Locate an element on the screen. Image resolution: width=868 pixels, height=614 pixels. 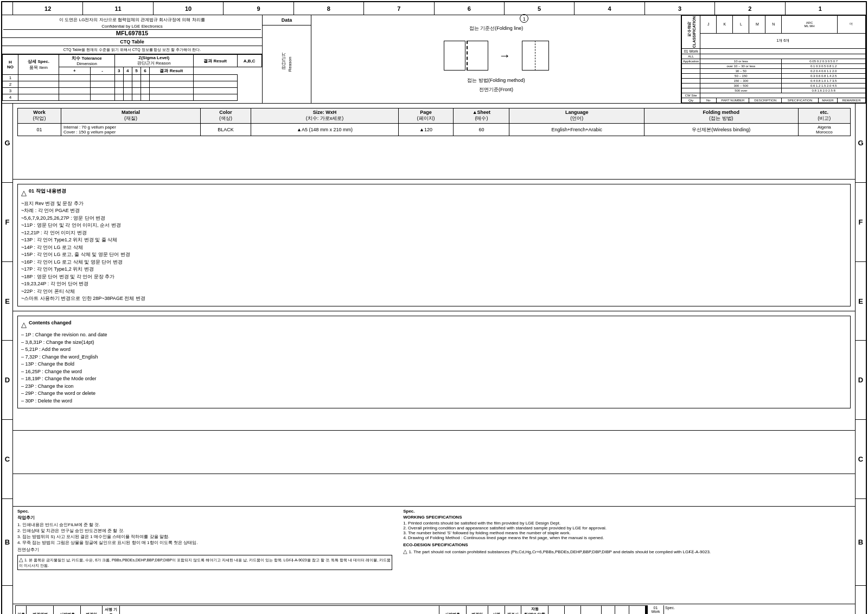
rev-chkd-header: CHKD is located at coordinates (609, 610).